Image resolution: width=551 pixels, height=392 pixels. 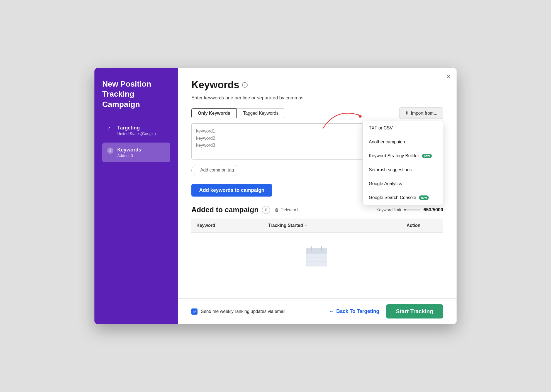 What do you see at coordinates (136, 196) in the screenshot?
I see `sidebar: New Position Tracking Campaign ✓ Targeti…` at bounding box center [136, 196].